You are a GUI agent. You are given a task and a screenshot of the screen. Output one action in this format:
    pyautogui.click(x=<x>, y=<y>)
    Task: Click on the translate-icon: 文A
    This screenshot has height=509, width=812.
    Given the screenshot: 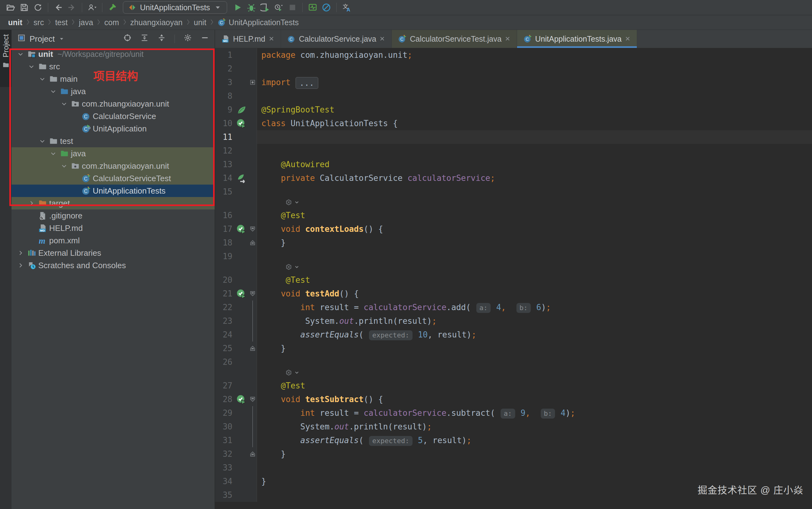 What is the action you would take?
    pyautogui.click(x=346, y=7)
    